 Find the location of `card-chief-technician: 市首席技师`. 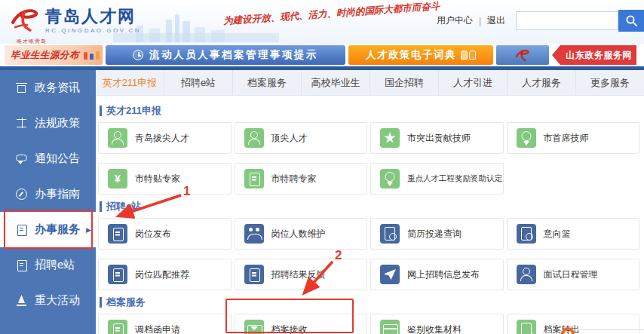

card-chief-technician: 市首席技师 is located at coordinates (573, 138).